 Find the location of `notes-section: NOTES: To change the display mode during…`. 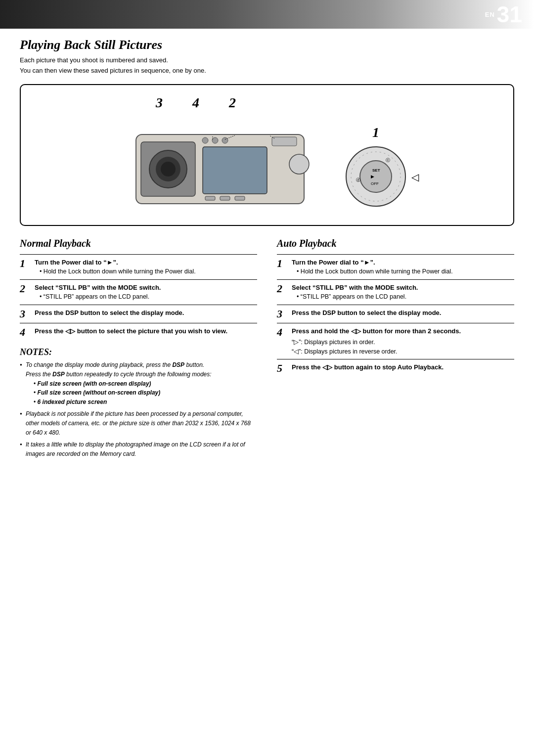

notes-section: NOTES: To change the display mode during… is located at coordinates (138, 402).